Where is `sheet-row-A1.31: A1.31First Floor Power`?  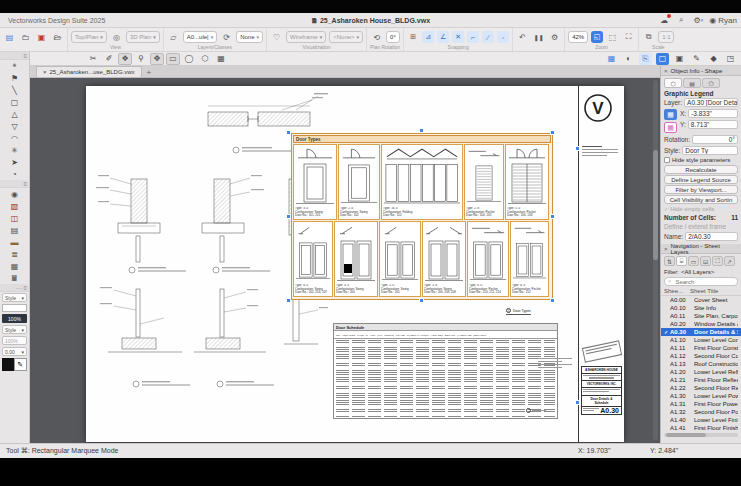 sheet-row-A1.31: A1.31First Floor Power is located at coordinates (701, 404).